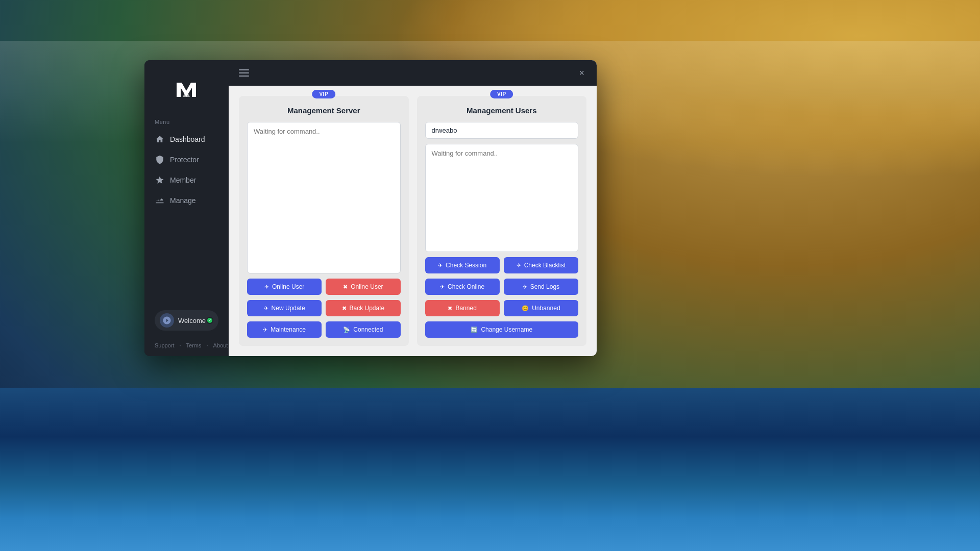  I want to click on check-online-button: ✈ Check Online, so click(462, 287).